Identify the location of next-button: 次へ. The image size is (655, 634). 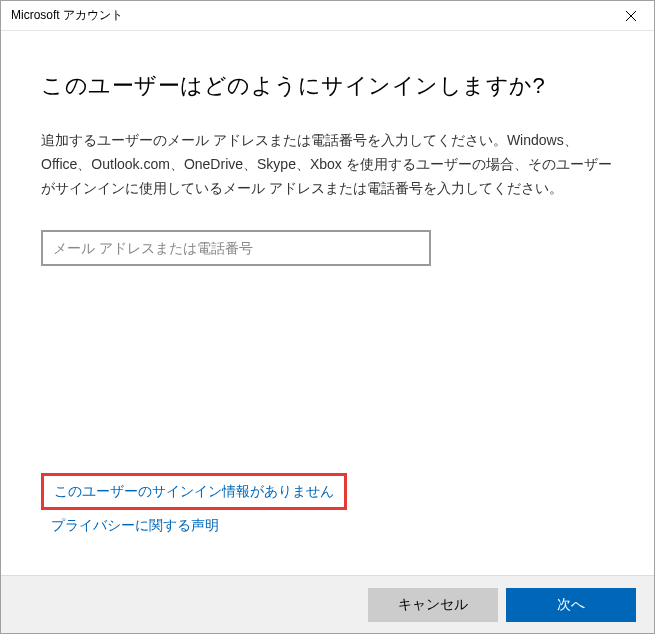
(571, 605).